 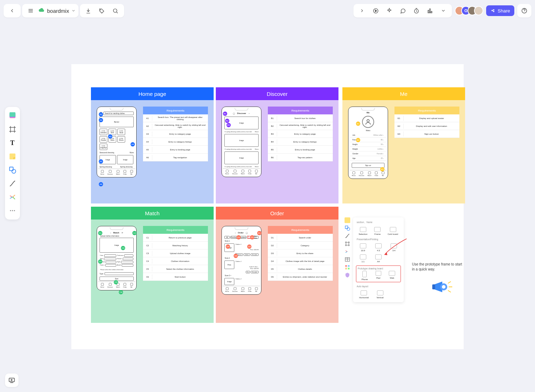 I want to click on phone-discover: ◯Discover＋ Image #1 spring dressing comb…, so click(x=241, y=142).